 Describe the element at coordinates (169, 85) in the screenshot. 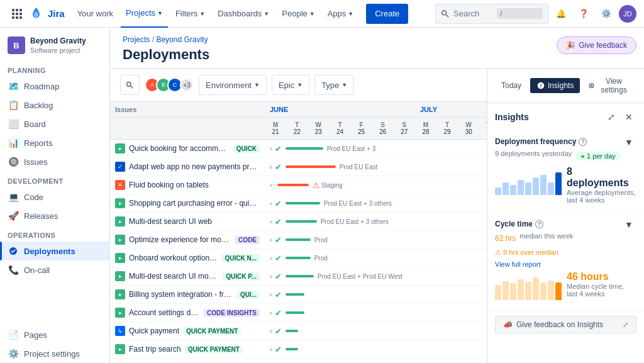

I see `avatar-group: A B C +3` at that location.